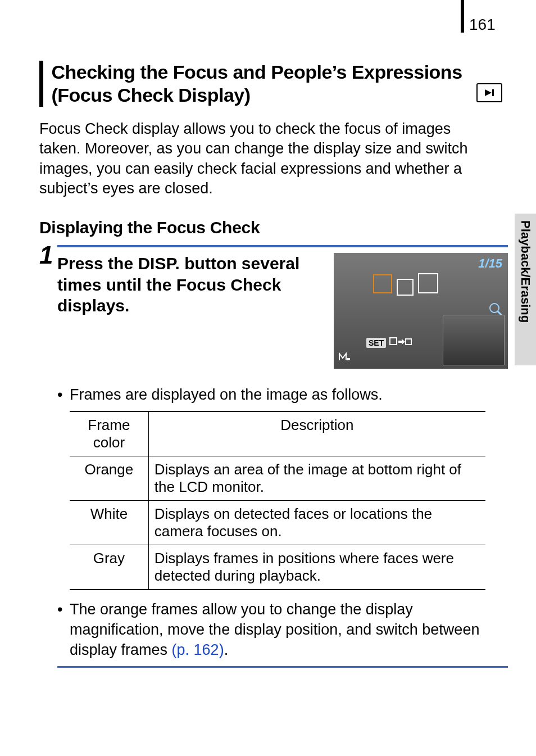  What do you see at coordinates (401, 343) in the screenshot?
I see `frame-switch-icon` at bounding box center [401, 343].